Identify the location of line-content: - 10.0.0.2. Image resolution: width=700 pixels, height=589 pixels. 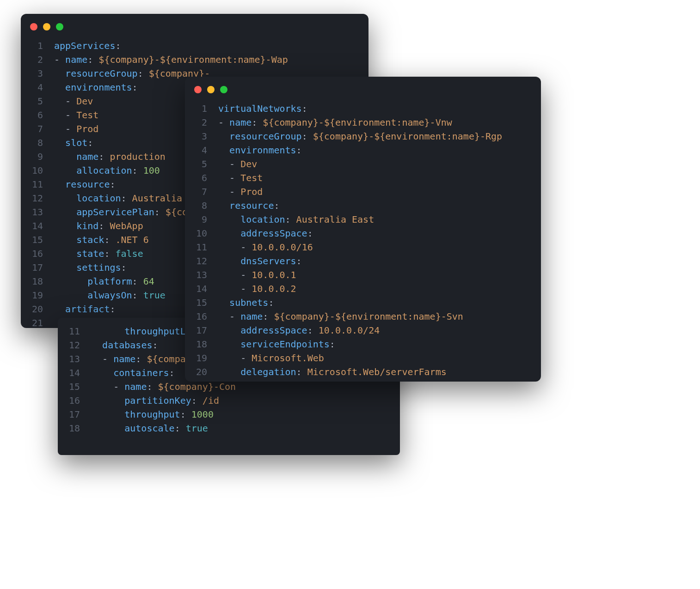
(257, 289).